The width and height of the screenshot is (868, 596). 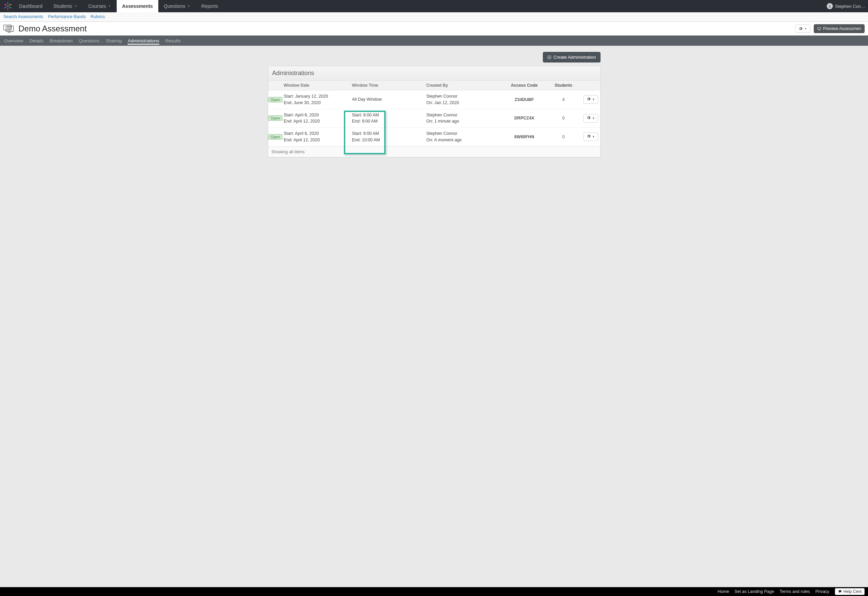 What do you see at coordinates (723, 592) in the screenshot?
I see `footer-link-home: Home` at bounding box center [723, 592].